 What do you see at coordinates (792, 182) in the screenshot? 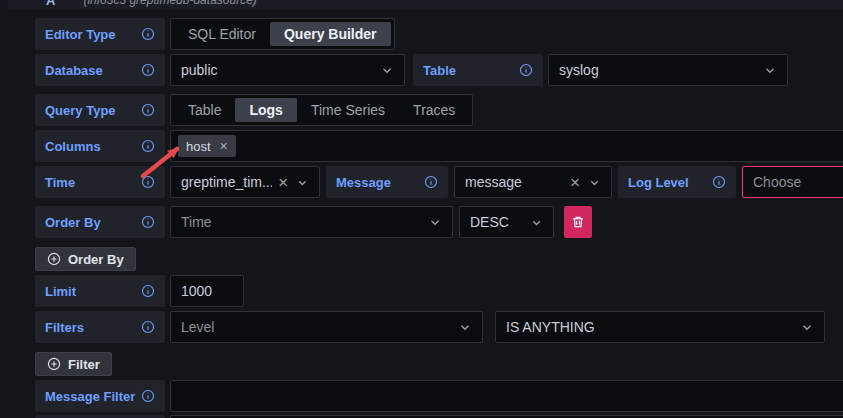
I see `log-level-select: Choose` at bounding box center [792, 182].